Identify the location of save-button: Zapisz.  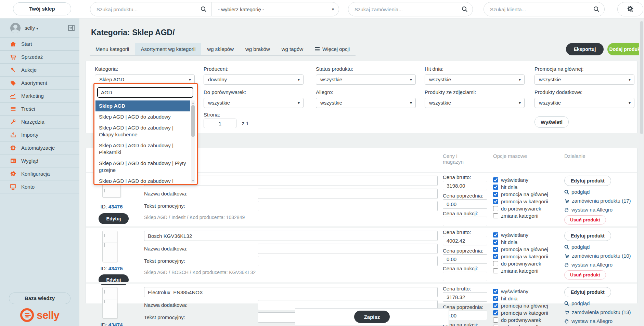
(372, 317).